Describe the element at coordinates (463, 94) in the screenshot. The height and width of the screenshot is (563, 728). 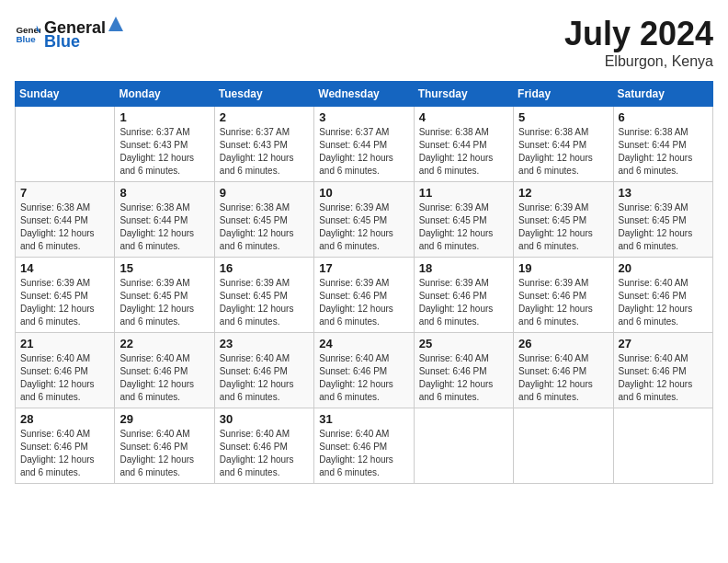
I see `weekday-header-thursday: Thursday` at that location.